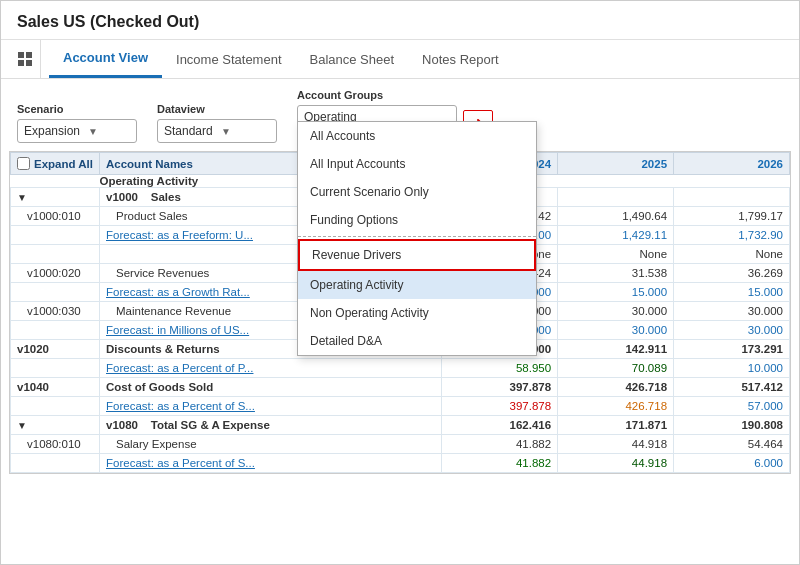  What do you see at coordinates (217, 123) in the screenshot?
I see `dataview-control: Dataview Standard ▼` at bounding box center [217, 123].